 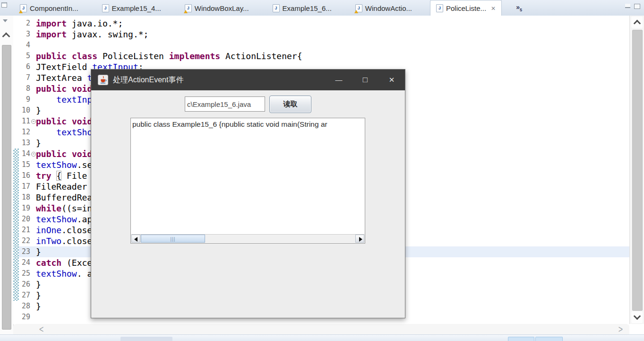 What do you see at coordinates (49, 8) in the screenshot?
I see `tab-componentin: JComponentIn...` at bounding box center [49, 8].